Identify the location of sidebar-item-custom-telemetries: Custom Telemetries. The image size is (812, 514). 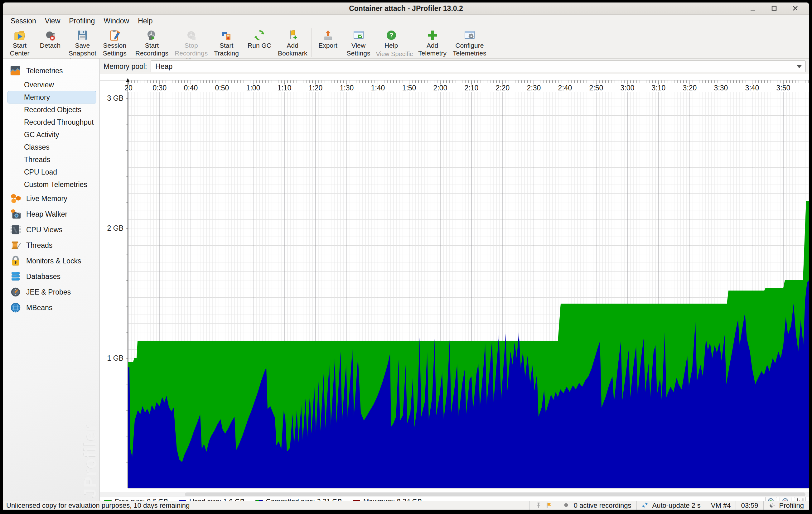
(52, 185).